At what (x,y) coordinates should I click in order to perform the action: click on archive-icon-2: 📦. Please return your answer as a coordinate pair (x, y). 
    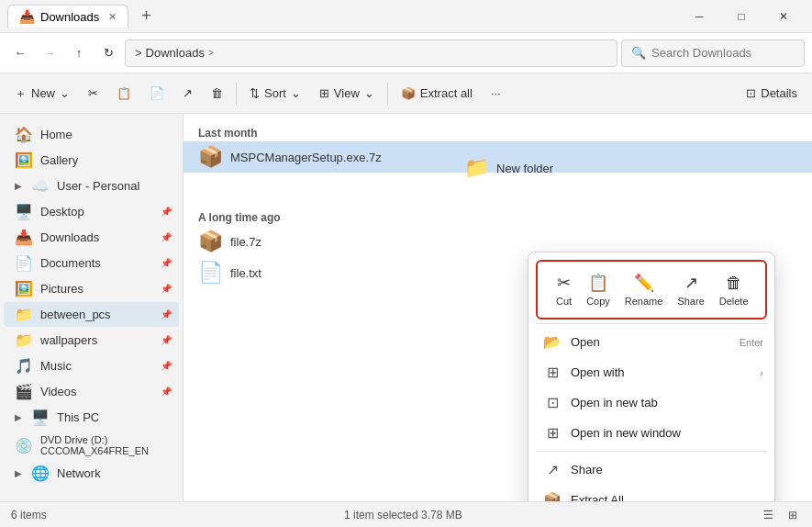
    Looking at the image, I should click on (211, 241).